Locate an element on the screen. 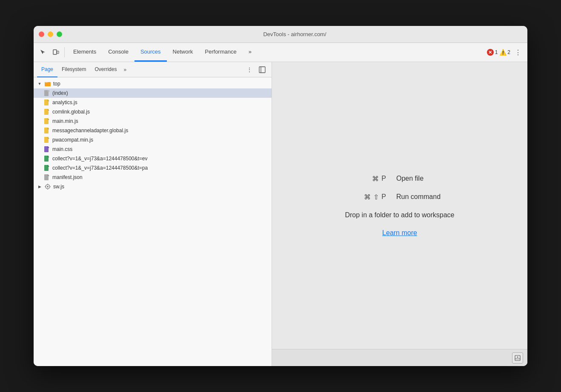 This screenshot has width=561, height=392. file-name-analytics: analytics.js is located at coordinates (65, 102).